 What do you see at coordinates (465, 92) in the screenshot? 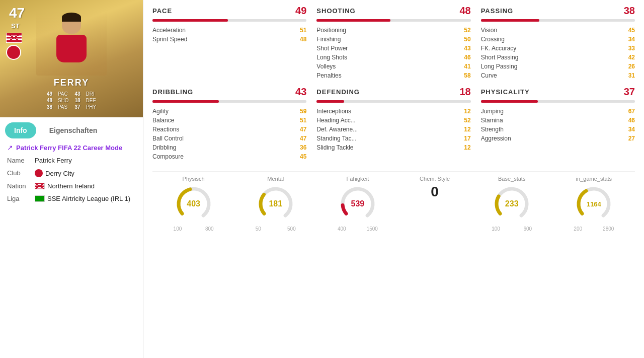
I see `defending-value: 18` at bounding box center [465, 92].